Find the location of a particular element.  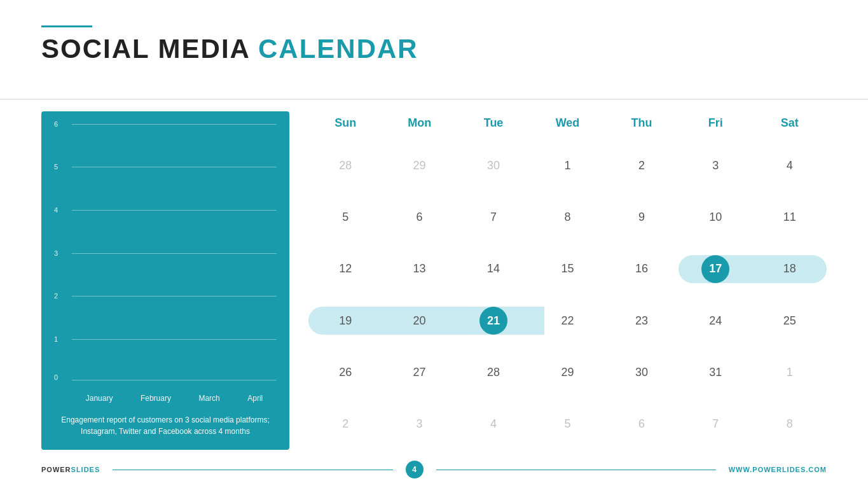

cal-cell-17: 17 is located at coordinates (715, 269).